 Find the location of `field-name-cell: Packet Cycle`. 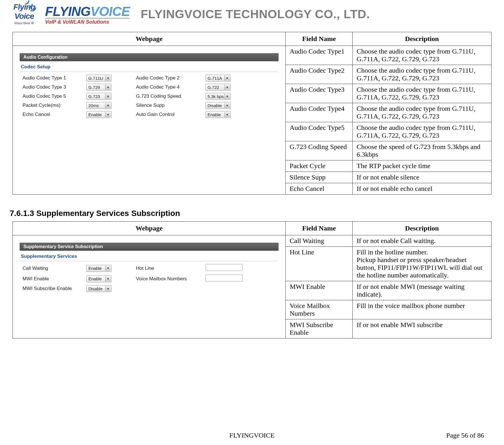

field-name-cell: Packet Cycle is located at coordinates (319, 166).